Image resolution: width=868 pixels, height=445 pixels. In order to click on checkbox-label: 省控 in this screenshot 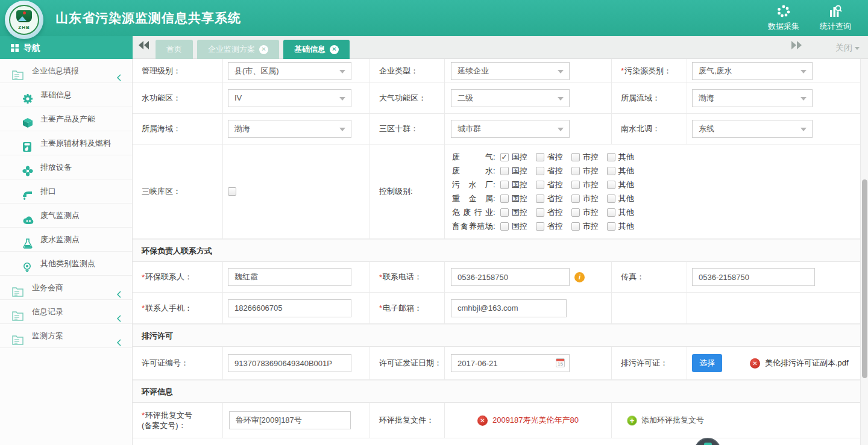, I will do `click(555, 171)`.